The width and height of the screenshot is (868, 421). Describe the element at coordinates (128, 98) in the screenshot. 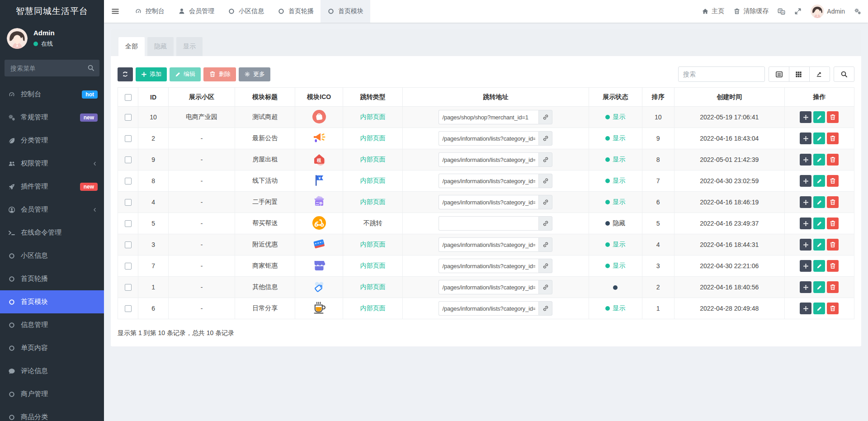

I see `select-all-checkbox` at that location.